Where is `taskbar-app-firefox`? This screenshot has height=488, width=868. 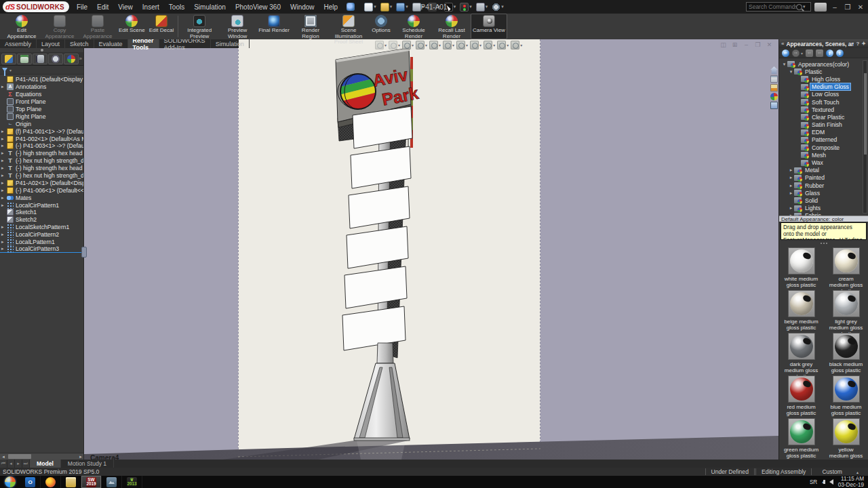
taskbar-app-firefox is located at coordinates (51, 482).